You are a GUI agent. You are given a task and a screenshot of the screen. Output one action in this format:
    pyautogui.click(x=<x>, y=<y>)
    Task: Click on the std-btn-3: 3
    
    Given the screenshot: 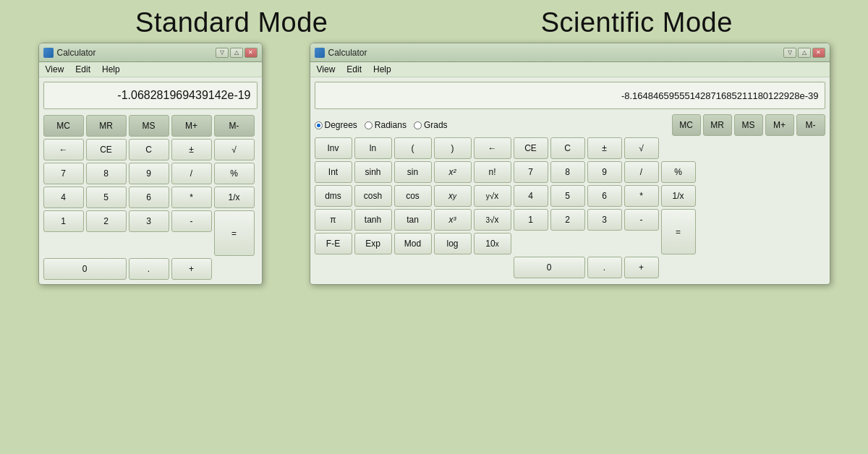 What is the action you would take?
    pyautogui.click(x=149, y=221)
    